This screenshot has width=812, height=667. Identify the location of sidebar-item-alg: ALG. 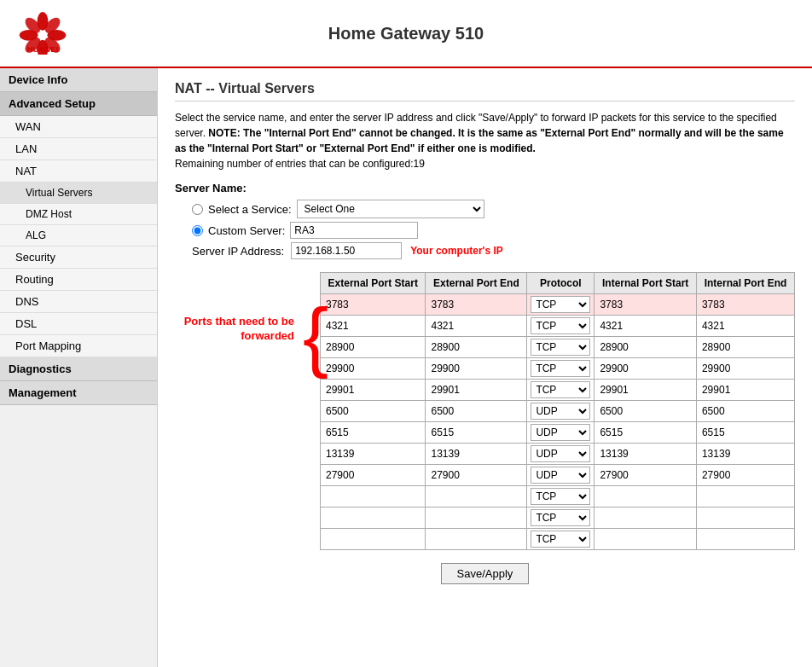
(78, 235).